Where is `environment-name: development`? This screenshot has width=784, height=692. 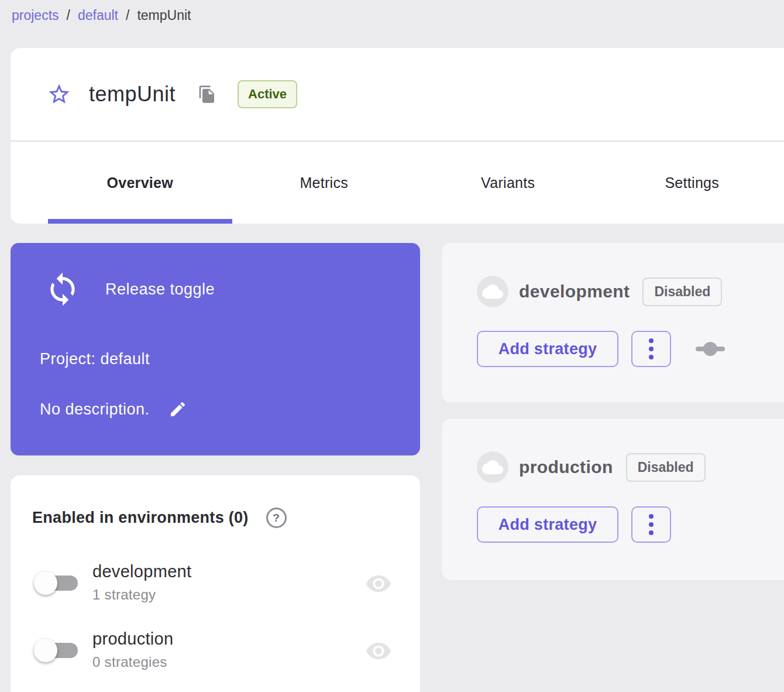
environment-name: development is located at coordinates (575, 292).